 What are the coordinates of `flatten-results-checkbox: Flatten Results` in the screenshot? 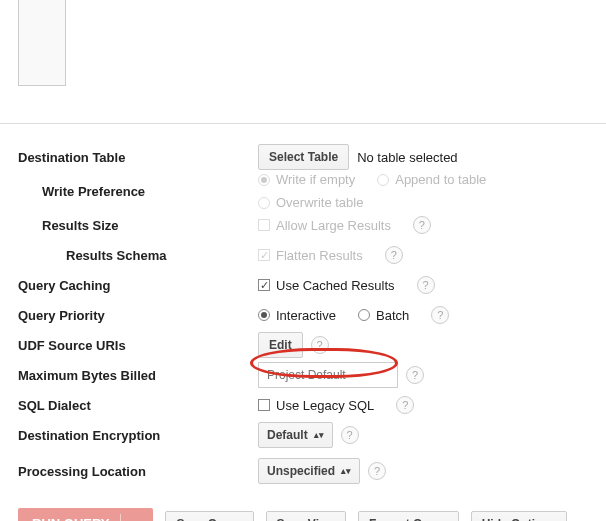 It's located at (310, 256).